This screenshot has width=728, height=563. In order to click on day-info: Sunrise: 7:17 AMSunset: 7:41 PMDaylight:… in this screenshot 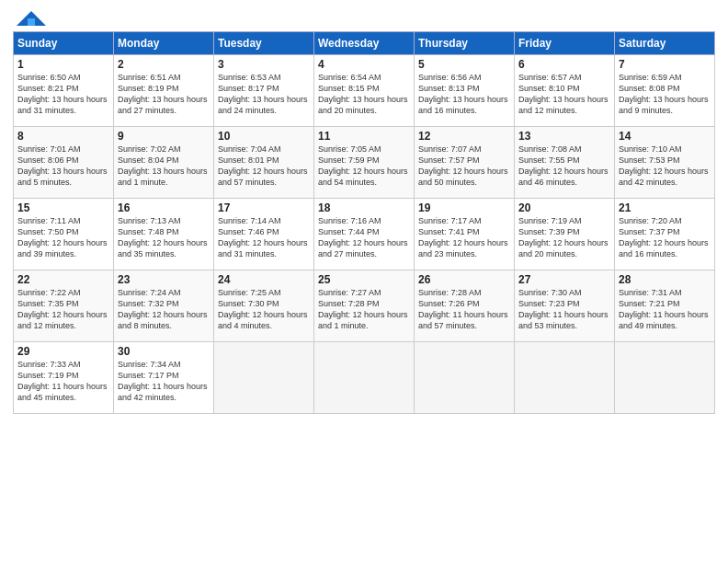, I will do `click(464, 237)`.